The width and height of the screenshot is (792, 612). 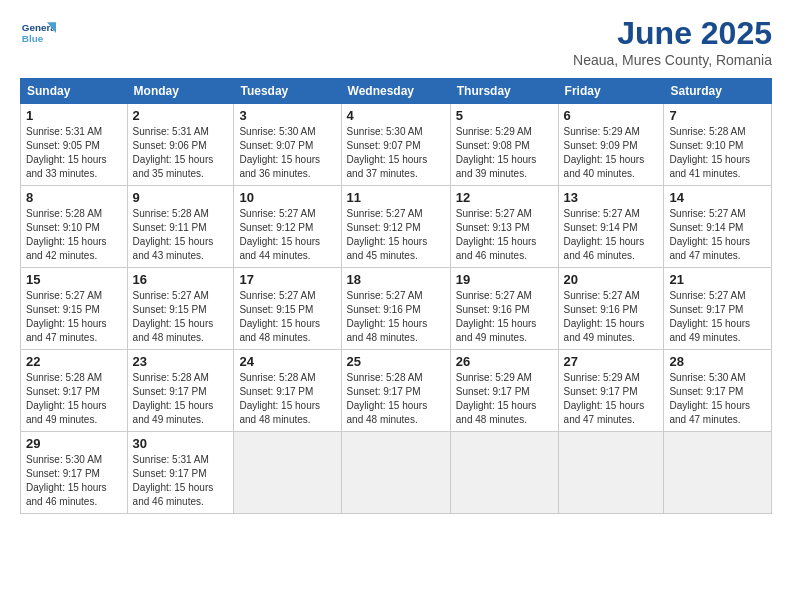 What do you see at coordinates (74, 473) in the screenshot?
I see `calendar-cell: 29 Sunrise: 5:30 AM Sunset: 9:17 PM Dayl…` at bounding box center [74, 473].